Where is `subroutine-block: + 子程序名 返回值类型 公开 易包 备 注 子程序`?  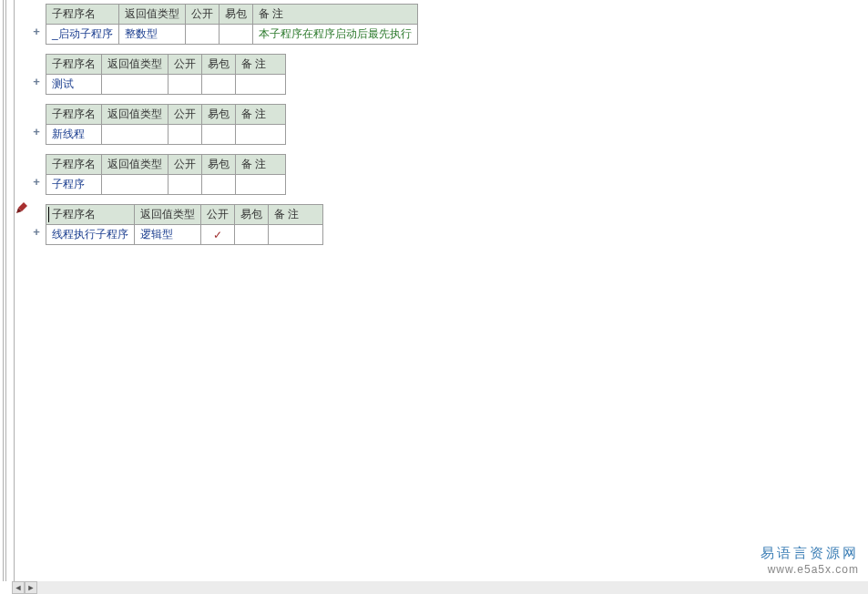 subroutine-block: + 子程序名 返回值类型 公开 易包 备 注 子程序 is located at coordinates (457, 175).